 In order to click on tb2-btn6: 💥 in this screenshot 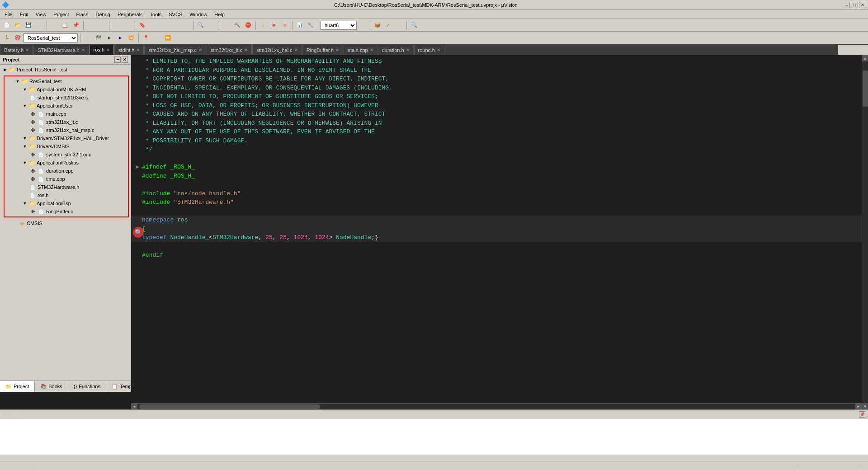, I will do `click(131, 38)`.